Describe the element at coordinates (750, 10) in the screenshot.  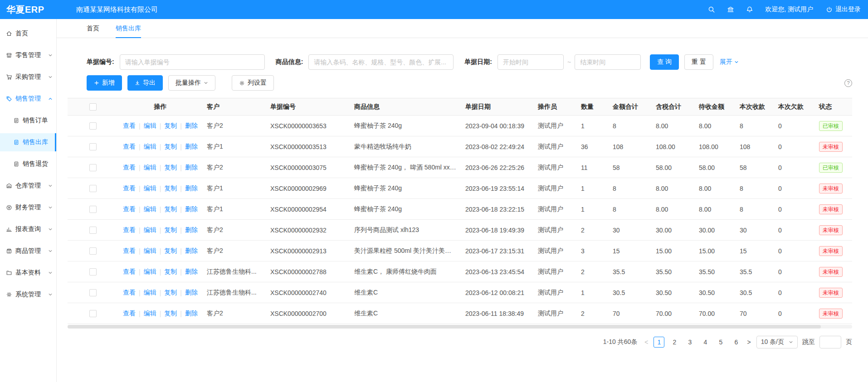
I see `bell-icon` at that location.